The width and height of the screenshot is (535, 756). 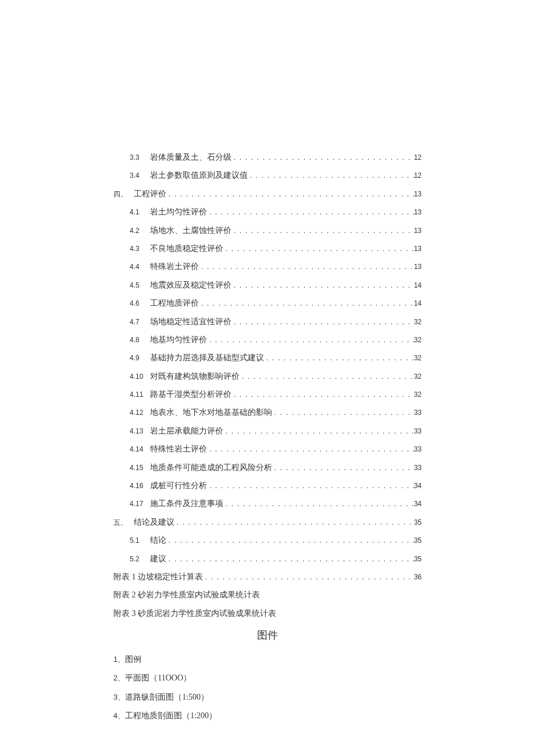 I want to click on toc-entry-title: 地基均匀性评价, so click(x=179, y=340).